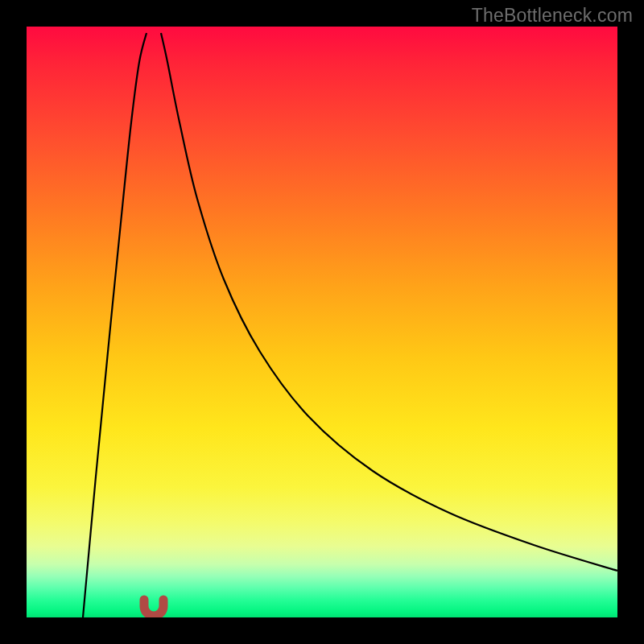 Image resolution: width=644 pixels, height=644 pixels. Describe the element at coordinates (552, 16) in the screenshot. I see `watermark-text: TheBottleneck.com` at that location.